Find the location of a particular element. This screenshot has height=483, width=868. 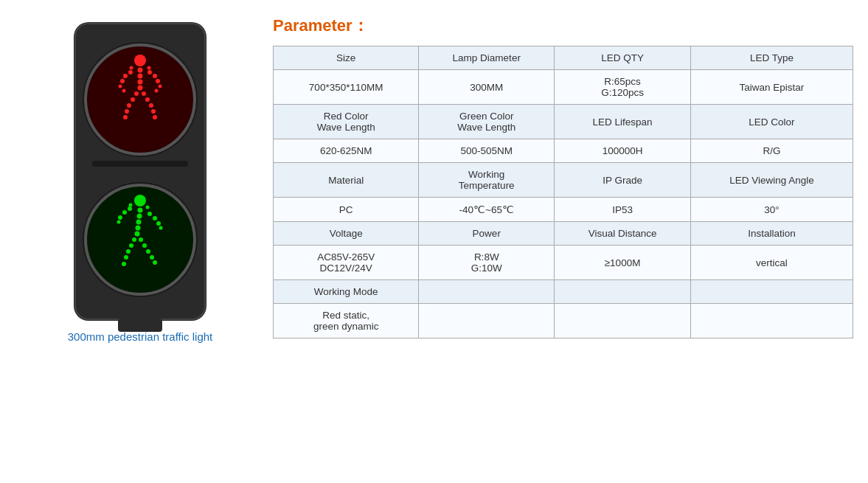

table-row: AC85V-265VDC12V/24VR:8WG:10W≥1000Mvertic… is located at coordinates (563, 263).